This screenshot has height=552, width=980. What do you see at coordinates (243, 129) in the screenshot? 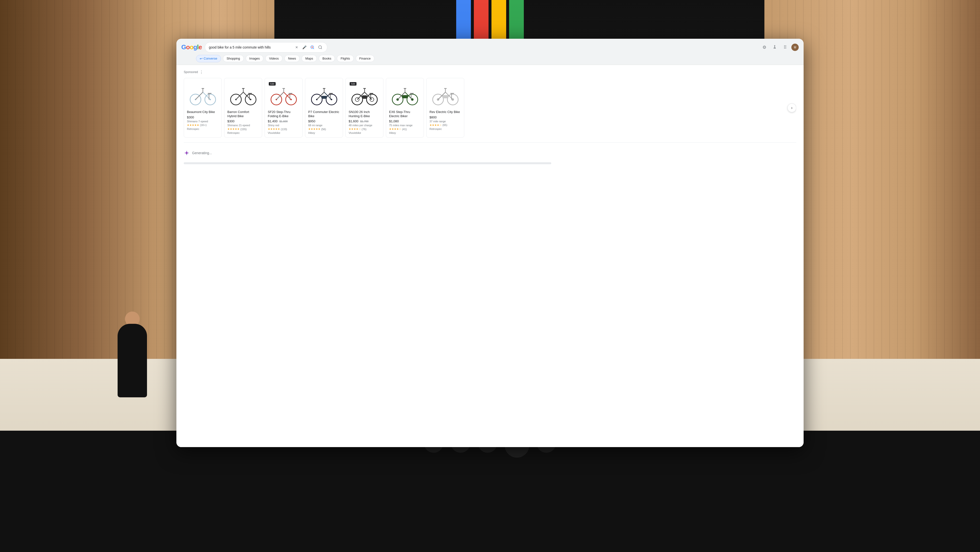
I see `review-count-1: (155)` at bounding box center [243, 129].